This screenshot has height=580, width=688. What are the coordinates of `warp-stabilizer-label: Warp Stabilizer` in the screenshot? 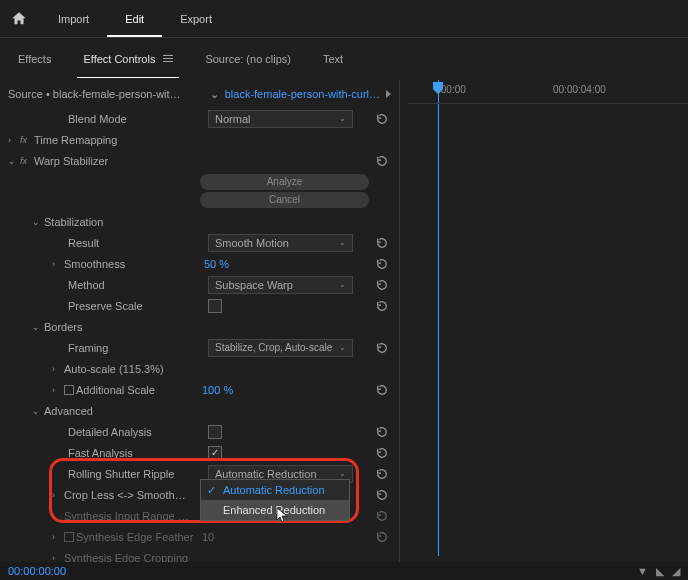 It's located at (104, 161).